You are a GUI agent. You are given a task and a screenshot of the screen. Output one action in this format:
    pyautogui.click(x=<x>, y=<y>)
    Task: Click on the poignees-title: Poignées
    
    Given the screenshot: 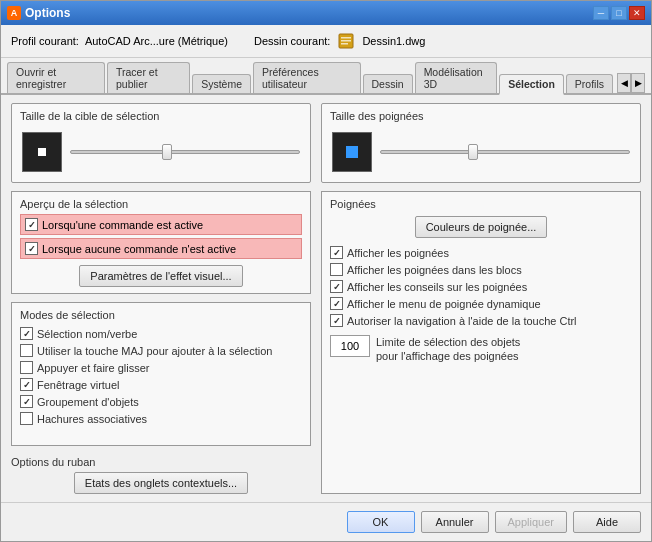 What is the action you would take?
    pyautogui.click(x=481, y=204)
    